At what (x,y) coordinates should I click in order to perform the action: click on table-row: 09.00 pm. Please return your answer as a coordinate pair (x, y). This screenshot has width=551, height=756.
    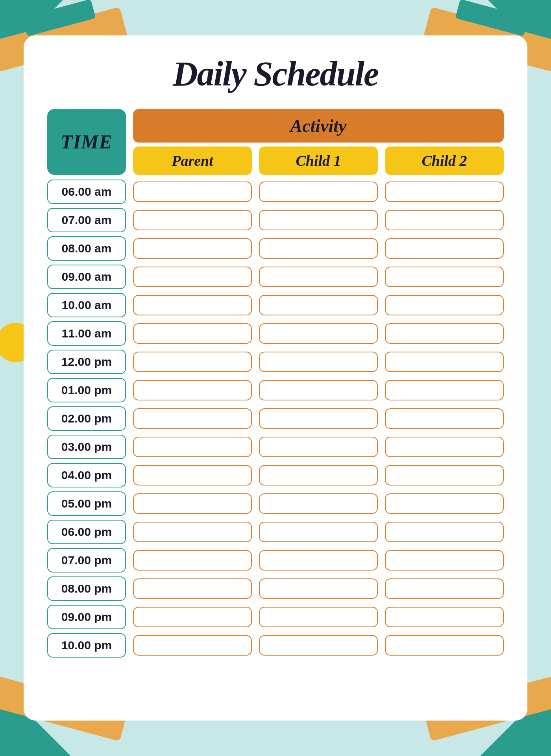
    Looking at the image, I should click on (276, 617).